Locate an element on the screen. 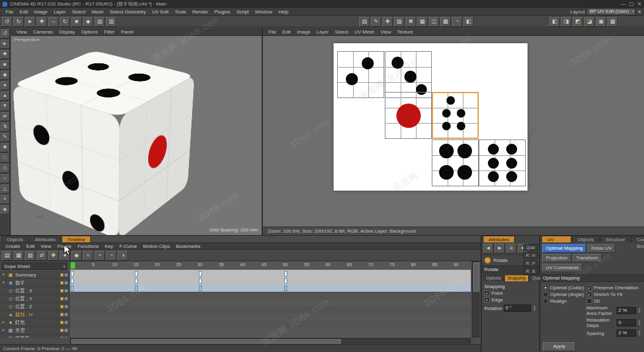  menu-item-uv-edit: UV Edit is located at coordinates (160, 12).